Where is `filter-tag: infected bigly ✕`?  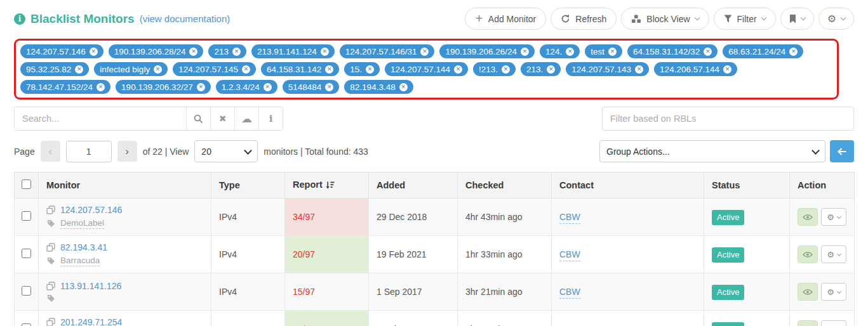 filter-tag: infected bigly ✕ is located at coordinates (131, 69).